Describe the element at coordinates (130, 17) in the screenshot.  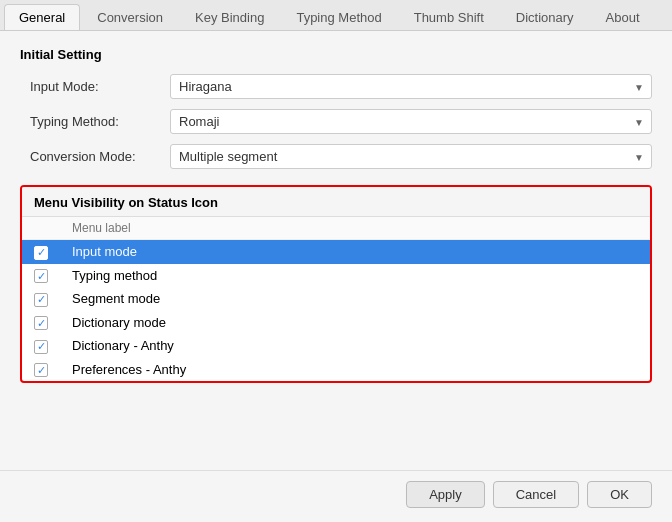
I see `tab-conversion: Conversion` at that location.